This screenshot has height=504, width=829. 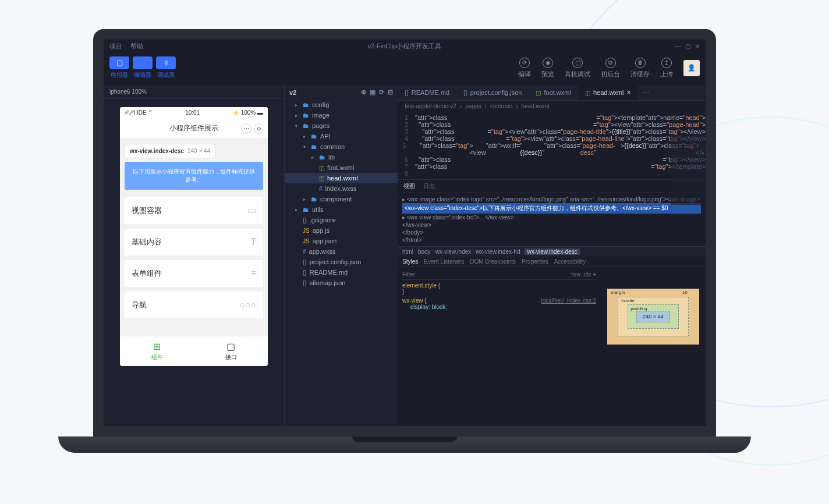 What do you see at coordinates (646, 93) in the screenshot?
I see `tab-more-icon: ⋯` at bounding box center [646, 93].